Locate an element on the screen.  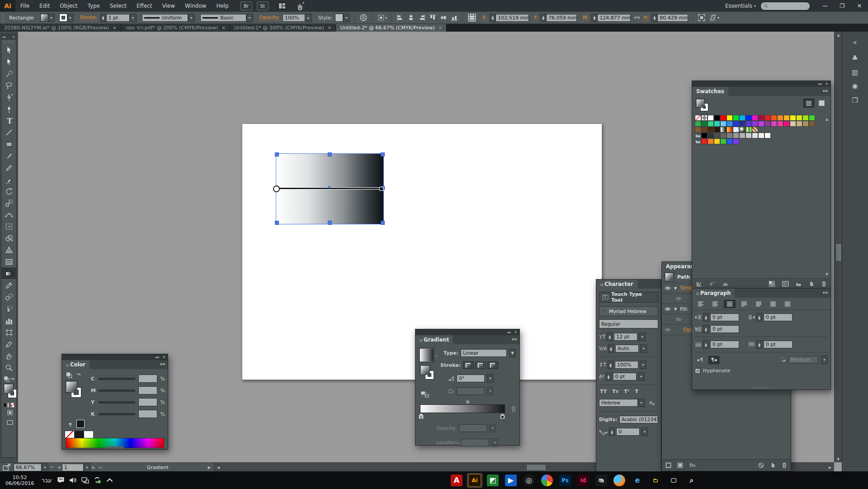
swatch-options-icon is located at coordinates (786, 284).